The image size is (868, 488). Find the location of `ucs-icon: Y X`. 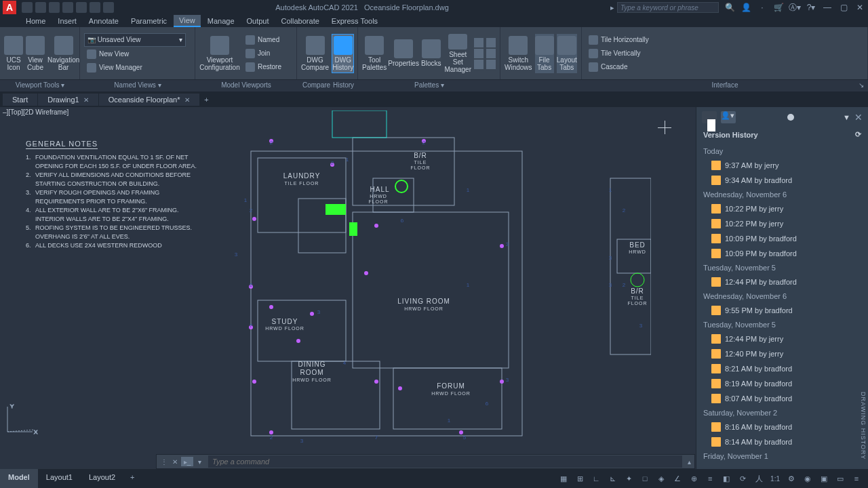

ucs-icon: Y X is located at coordinates (21, 418).